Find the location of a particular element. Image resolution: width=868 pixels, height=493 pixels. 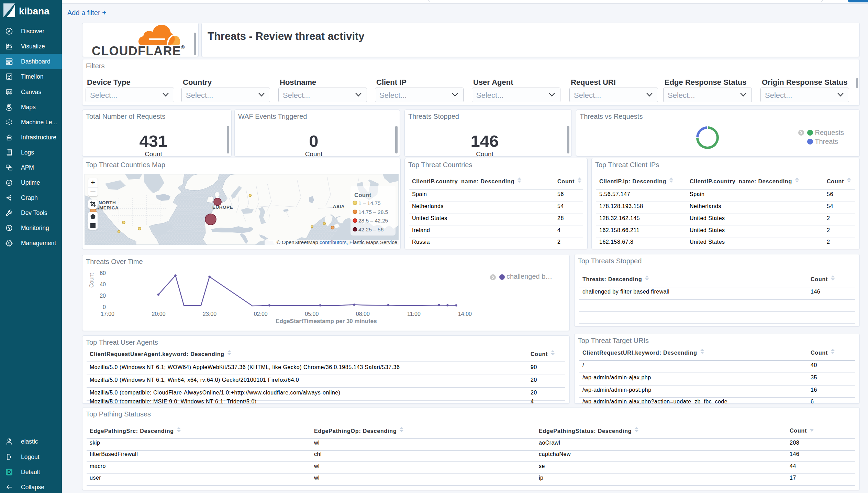

svg-text: EUROPE is located at coordinates (223, 207).